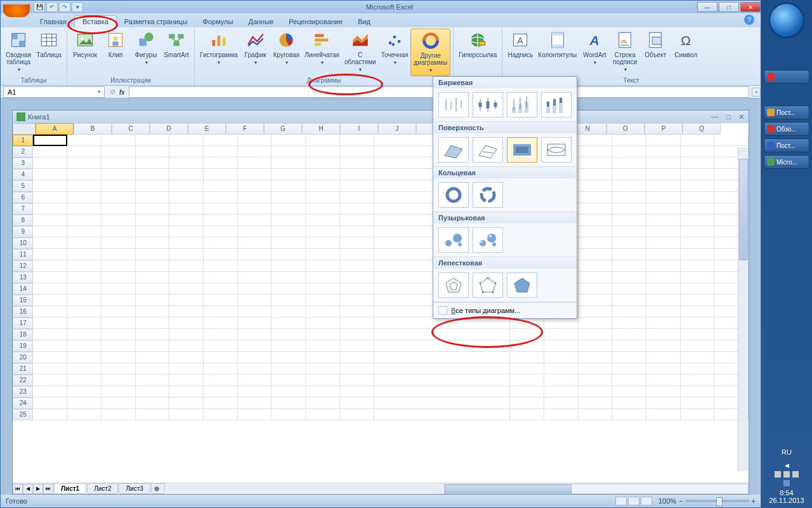 The width and height of the screenshot is (812, 508). Describe the element at coordinates (23, 140) in the screenshot. I see `row-header: 1` at that location.